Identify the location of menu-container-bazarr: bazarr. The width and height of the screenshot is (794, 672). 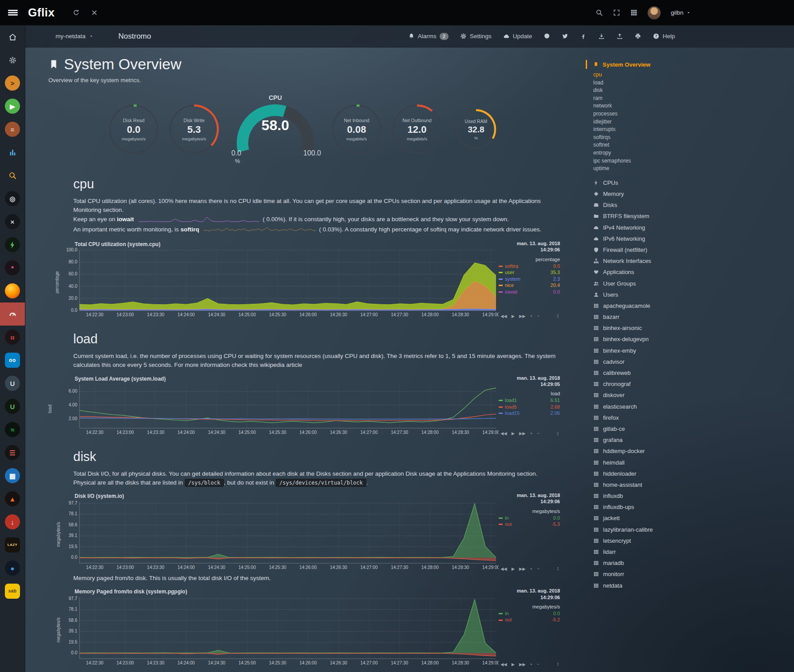
(646, 317).